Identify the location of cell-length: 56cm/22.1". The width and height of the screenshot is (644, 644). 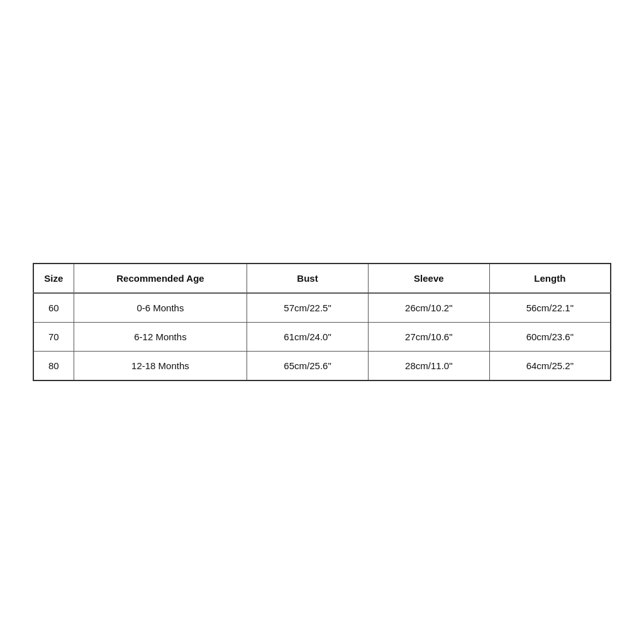
(550, 308).